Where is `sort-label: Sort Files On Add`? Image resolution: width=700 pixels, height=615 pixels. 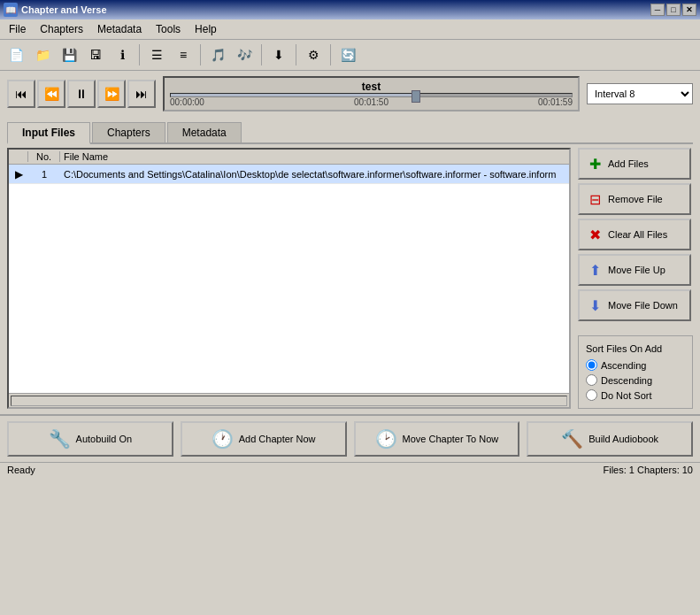 sort-label: Sort Files On Add is located at coordinates (635, 349).